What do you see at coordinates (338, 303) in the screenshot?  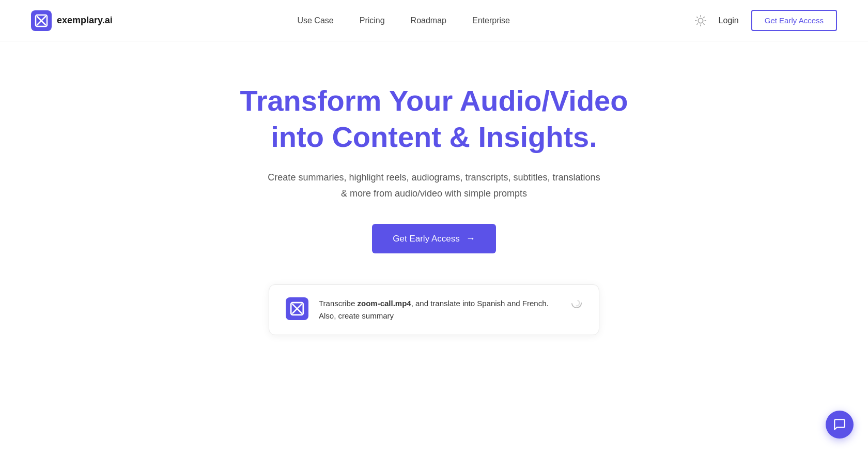 I see `demo-text-before: Transcribe` at bounding box center [338, 303].